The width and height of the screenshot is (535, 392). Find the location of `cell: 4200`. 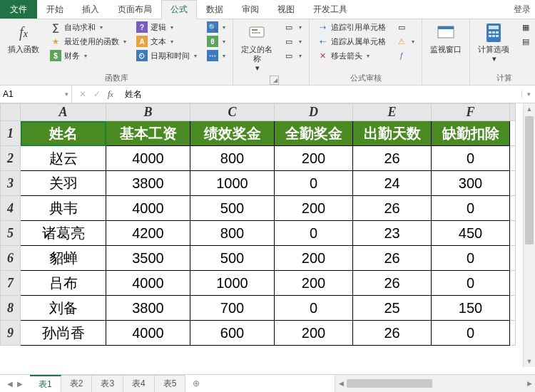

cell: 4200 is located at coordinates (148, 234).